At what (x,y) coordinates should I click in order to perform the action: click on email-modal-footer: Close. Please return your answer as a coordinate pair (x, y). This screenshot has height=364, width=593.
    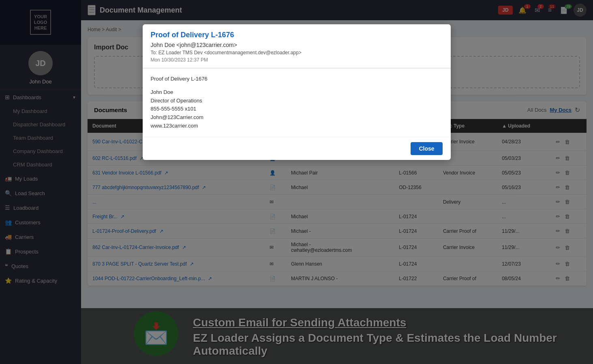
    Looking at the image, I should click on (297, 148).